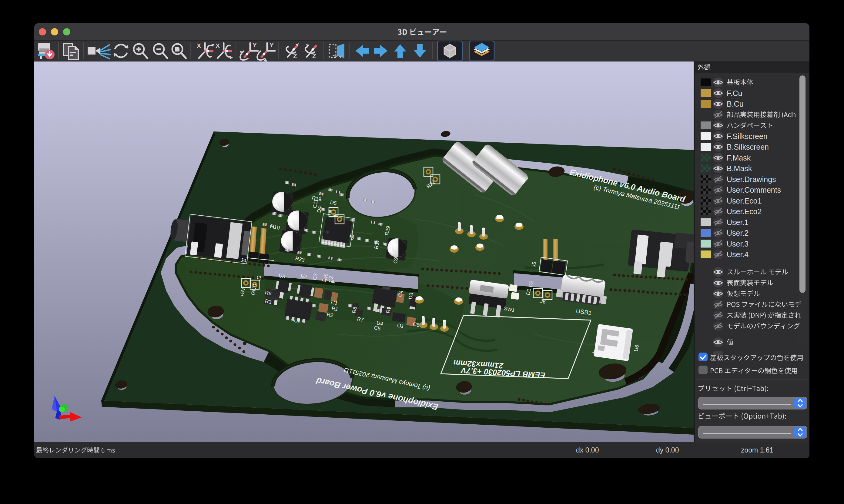 The width and height of the screenshot is (844, 504). I want to click on svg-text: User.2, so click(738, 233).